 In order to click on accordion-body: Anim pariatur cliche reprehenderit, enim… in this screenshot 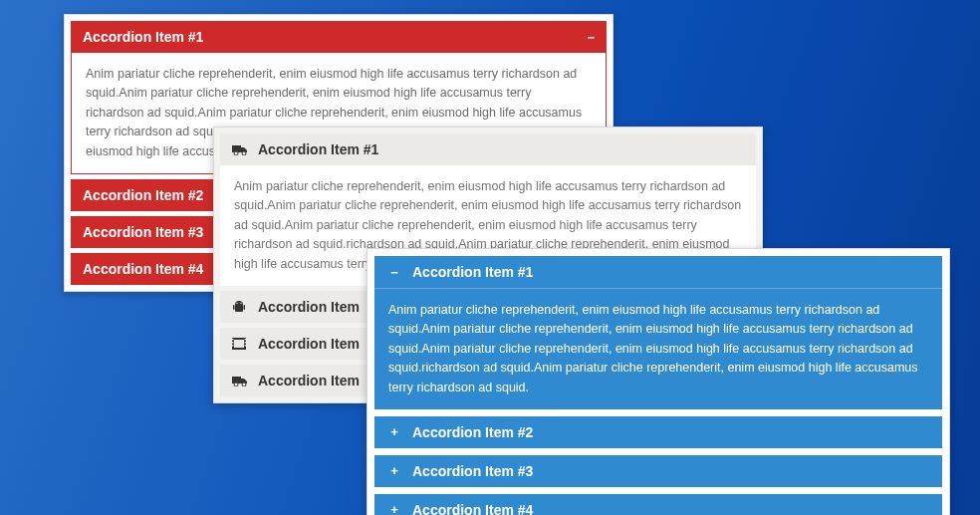, I will do `click(658, 349)`.